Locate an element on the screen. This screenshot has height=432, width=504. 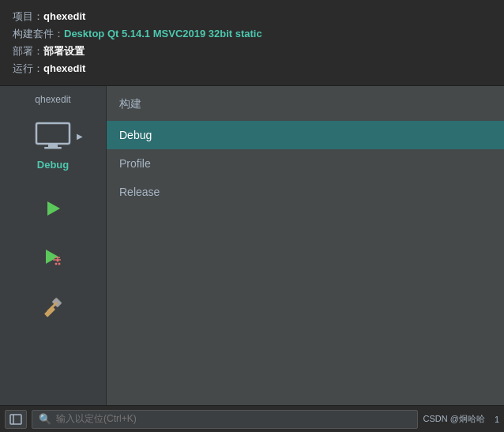
deploy-value: 部署设置 is located at coordinates (64, 51).